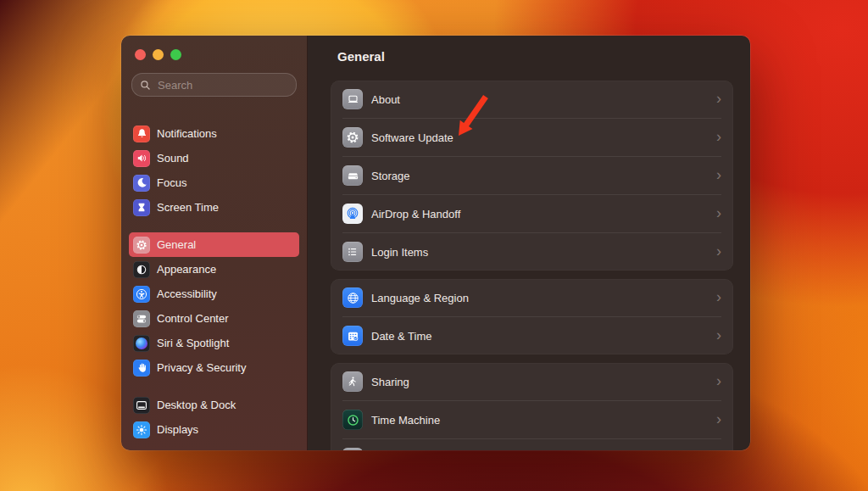 This screenshot has height=491, width=868. Describe the element at coordinates (532, 252) in the screenshot. I see `row-login-items: Login Items ›` at that location.